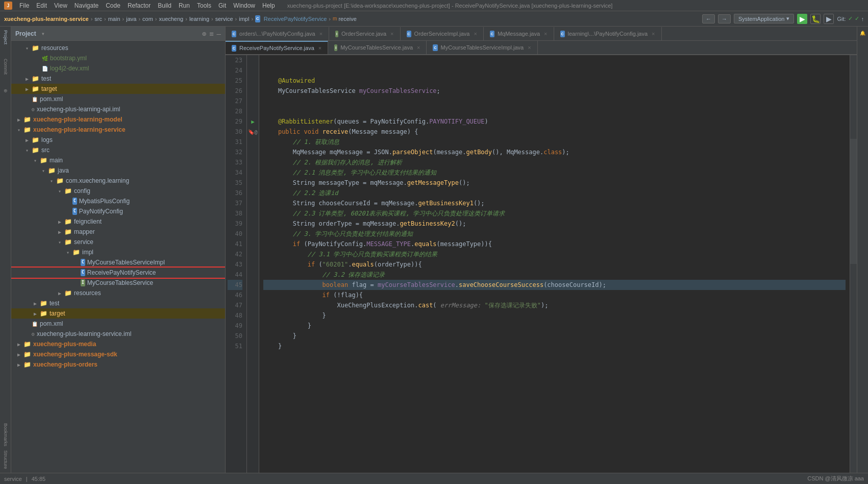 This screenshot has height=484, width=868. What do you see at coordinates (204, 6) in the screenshot?
I see `menu-tools: Tools` at bounding box center [204, 6].